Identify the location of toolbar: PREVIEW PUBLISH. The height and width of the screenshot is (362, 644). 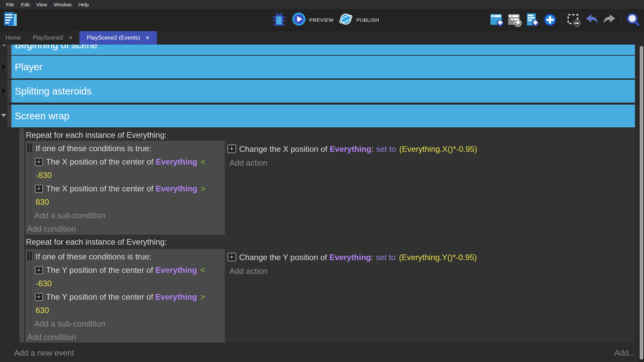
(322, 20).